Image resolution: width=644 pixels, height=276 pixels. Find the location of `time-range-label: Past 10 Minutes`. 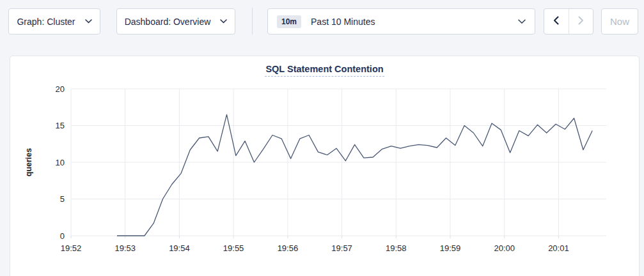

time-range-label: Past 10 Minutes is located at coordinates (413, 22).